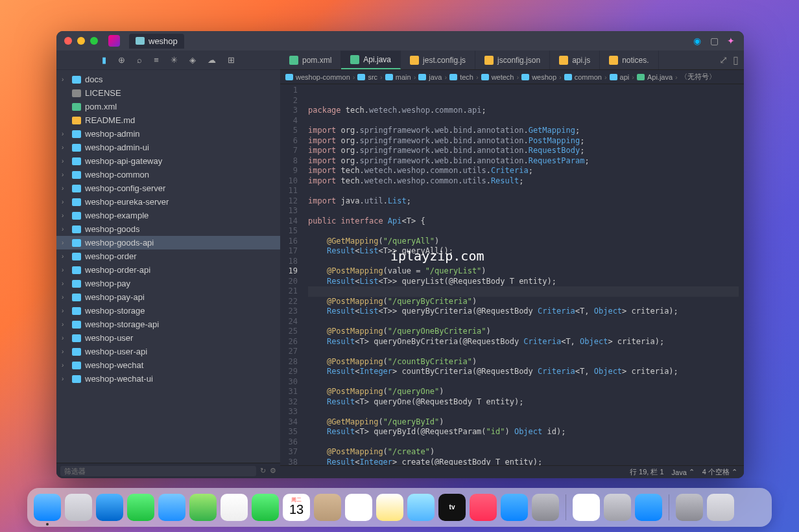 This screenshot has height=532, width=799. I want to click on tree-item-weshop-common: ›weshop-common, so click(169, 175).